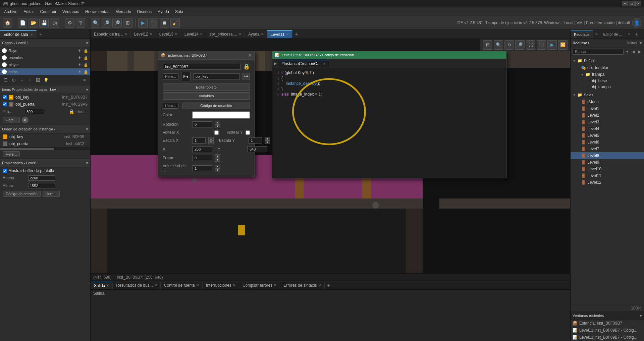 The height and width of the screenshot is (341, 644). I want to click on instance-dialog-header: 📦 Estancia: inst_B0F09B7 ✕, so click(206, 56).